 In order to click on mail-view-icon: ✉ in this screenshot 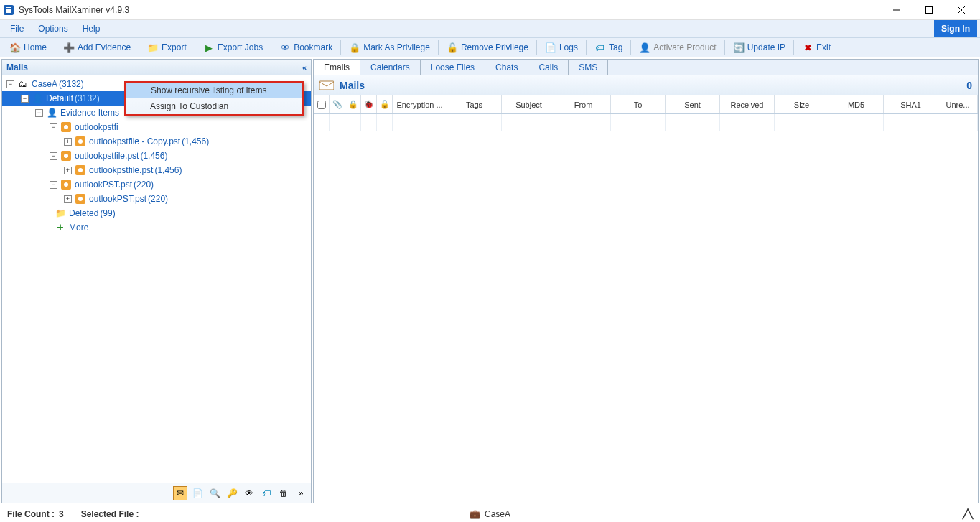, I will do `click(180, 493)`.